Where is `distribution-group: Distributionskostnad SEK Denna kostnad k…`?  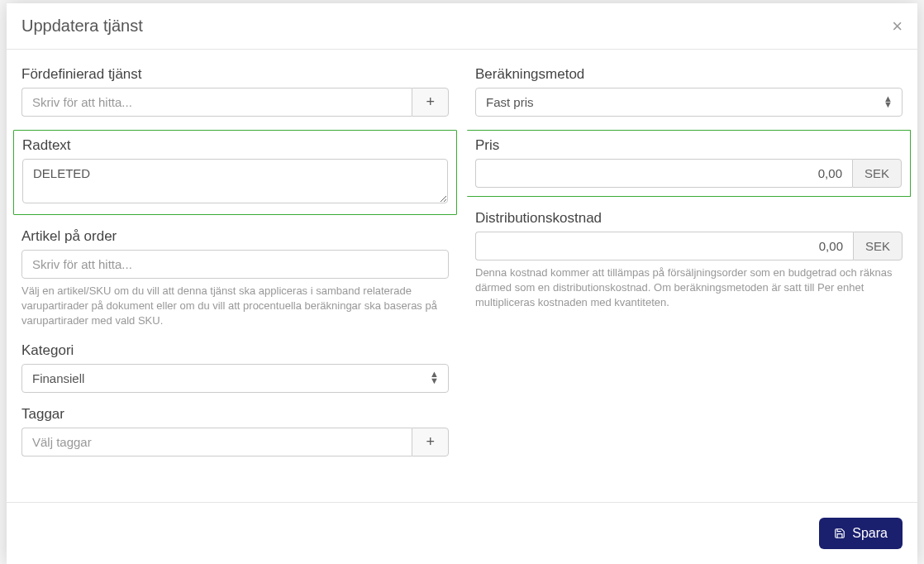 distribution-group: Distributionskostnad SEK Denna kostnad k… is located at coordinates (689, 260).